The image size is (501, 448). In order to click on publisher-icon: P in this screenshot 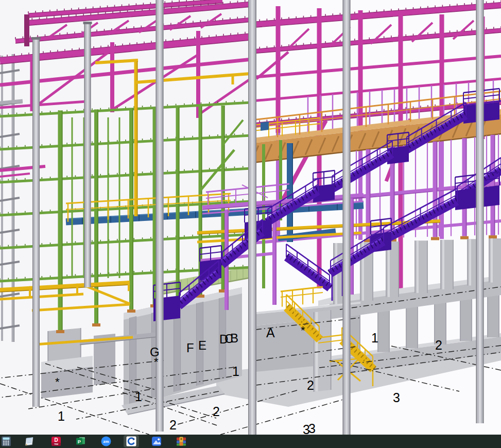, I will do `click(81, 441)`.